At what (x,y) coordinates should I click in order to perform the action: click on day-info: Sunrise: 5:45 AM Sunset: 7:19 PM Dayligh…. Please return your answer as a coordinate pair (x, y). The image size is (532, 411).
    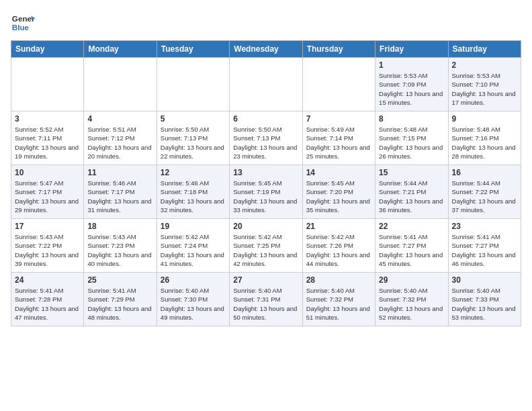
    Looking at the image, I should click on (266, 196).